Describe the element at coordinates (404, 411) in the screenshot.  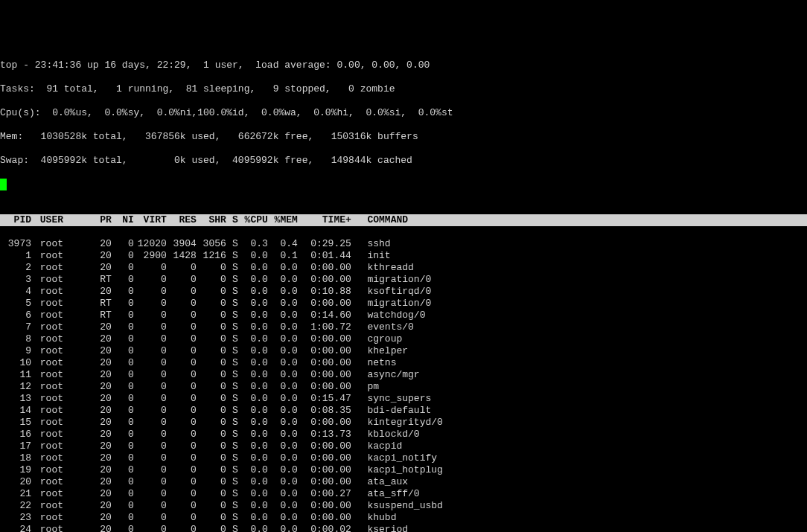
I see `process-row: 14 root200000S0.00.00:08.35 bdi-default` at that location.